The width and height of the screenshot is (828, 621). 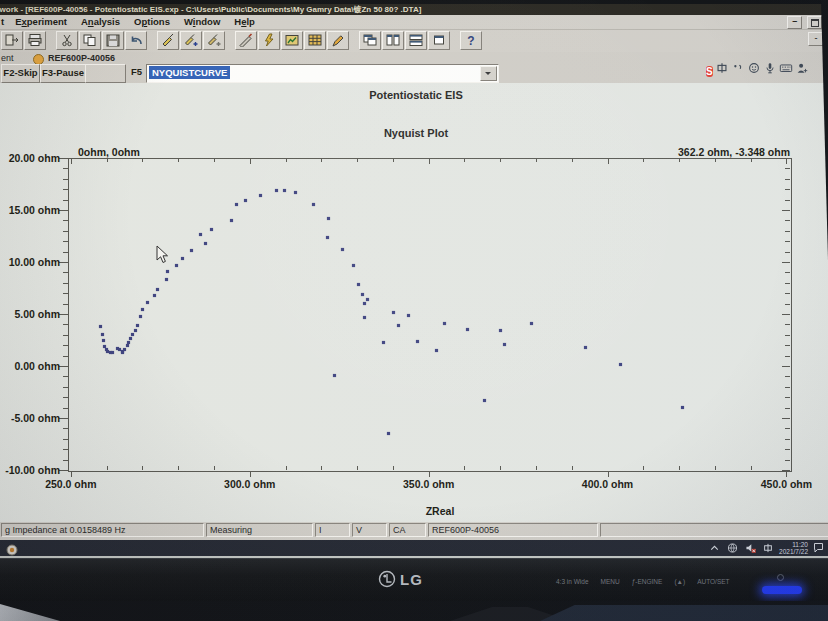 What do you see at coordinates (786, 484) in the screenshot?
I see `x-tick-label: 450.0 ohm` at bounding box center [786, 484].